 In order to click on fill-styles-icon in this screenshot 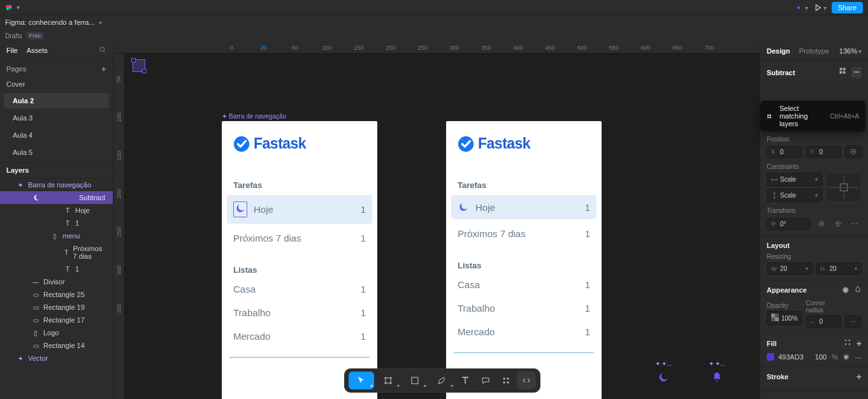, I will do `click(848, 344)`.